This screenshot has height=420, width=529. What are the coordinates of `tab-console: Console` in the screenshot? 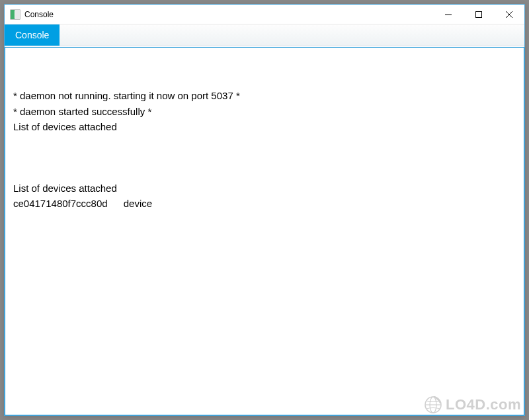 It's located at (32, 35).